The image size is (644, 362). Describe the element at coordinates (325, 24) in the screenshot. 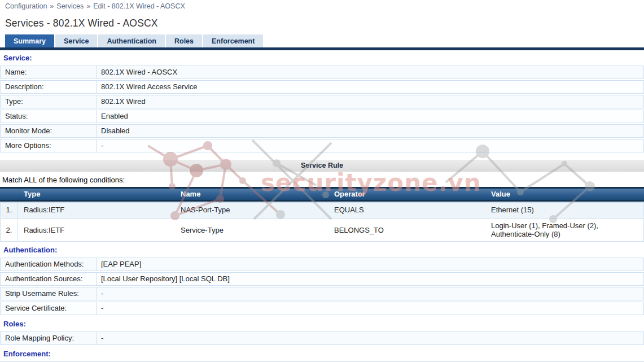

I see `page-title: Services - 802.1X Wired - AOSCX` at that location.